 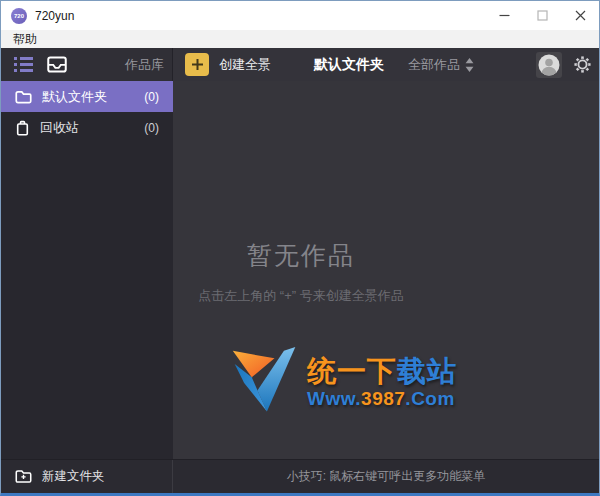 I want to click on new-folder-icon, so click(x=24, y=476).